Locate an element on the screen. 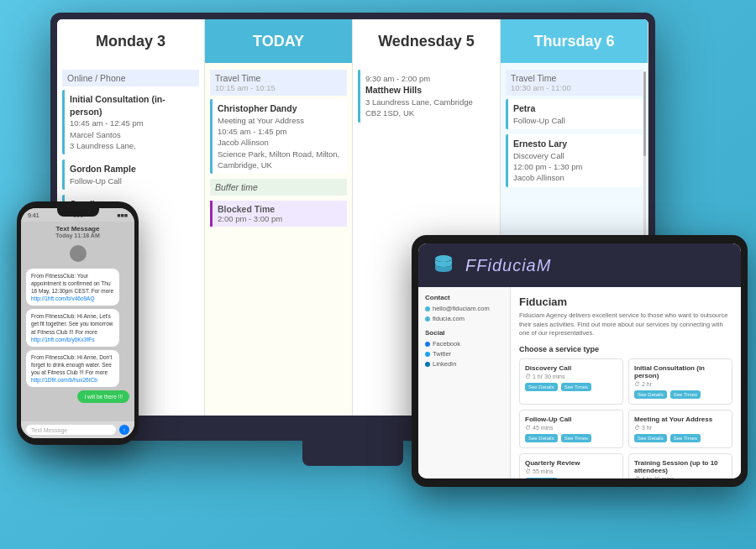 This screenshot has height=549, width=756. today-event-1-title: Meeting at Your Address is located at coordinates (280, 121).